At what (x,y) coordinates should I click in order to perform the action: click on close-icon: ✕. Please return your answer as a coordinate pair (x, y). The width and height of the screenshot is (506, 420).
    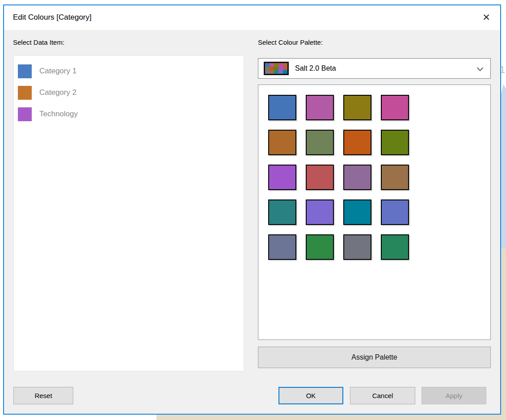
    Looking at the image, I should click on (486, 17).